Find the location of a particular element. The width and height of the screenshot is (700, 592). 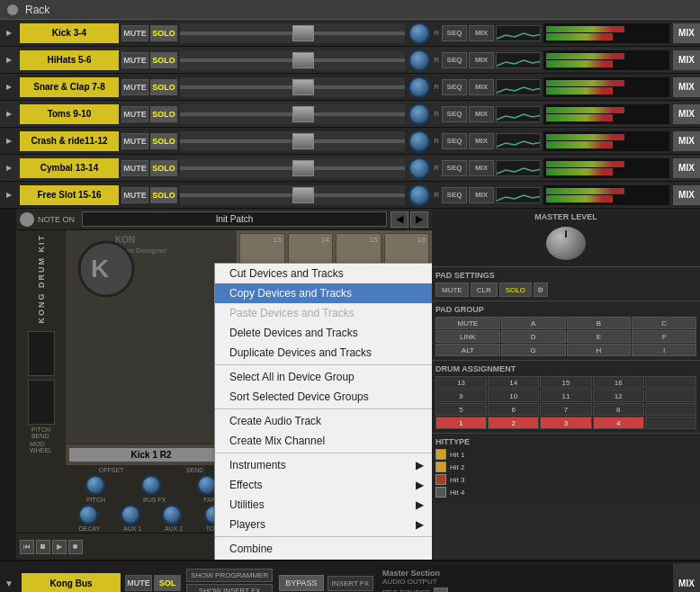

pg-btn-2-3: I is located at coordinates (664, 350).